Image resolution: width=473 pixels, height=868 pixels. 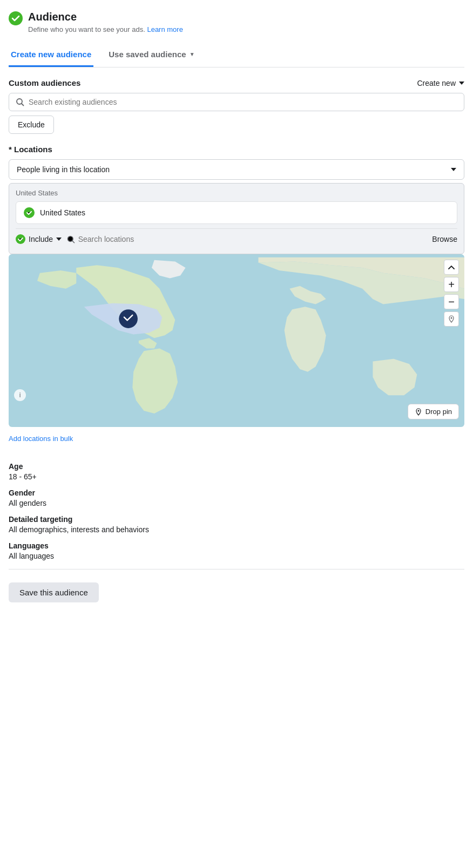 I want to click on search-input, so click(x=243, y=102).